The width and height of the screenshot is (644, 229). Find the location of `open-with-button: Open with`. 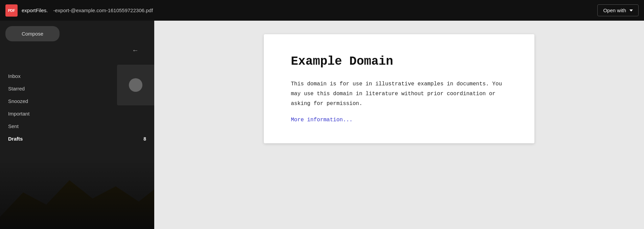

open-with-button: Open with is located at coordinates (618, 10).